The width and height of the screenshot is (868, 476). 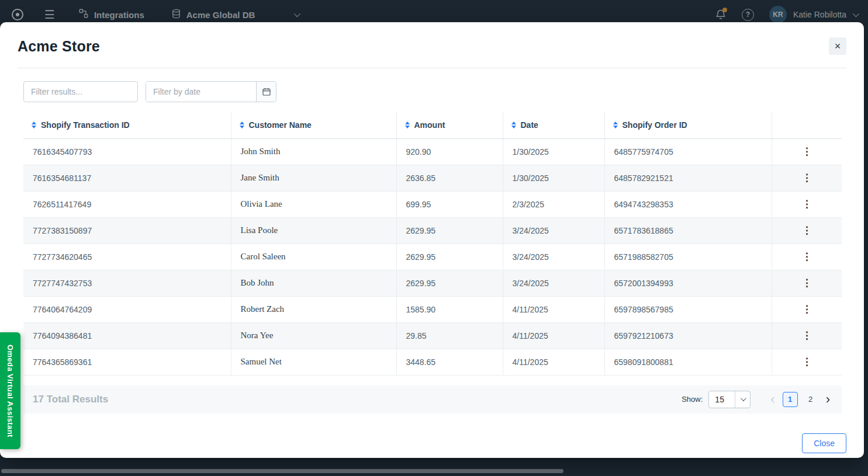 What do you see at coordinates (127, 204) in the screenshot?
I see `transaction-id-cell: 7626511417649` at bounding box center [127, 204].